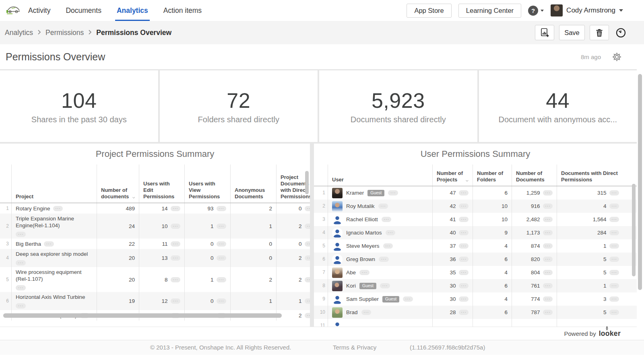 The width and height of the screenshot is (644, 362). I want to click on nav-item-action-items: Action items, so click(183, 10).